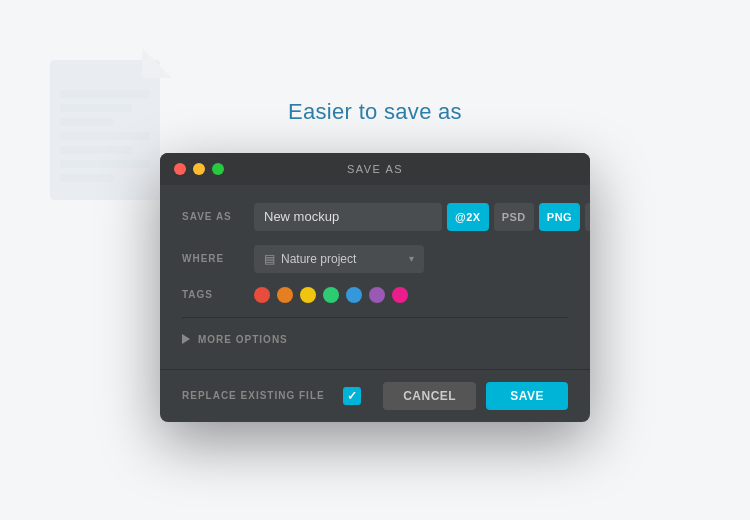 The width and height of the screenshot is (750, 520). What do you see at coordinates (186, 339) in the screenshot?
I see `expand-icon` at bounding box center [186, 339].